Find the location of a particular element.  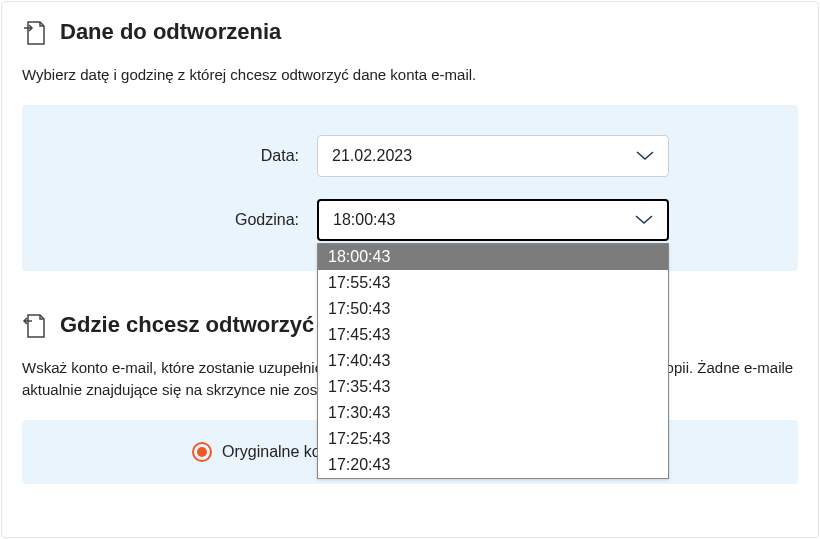

section1-header: Dane do odtworzenia is located at coordinates (410, 32).